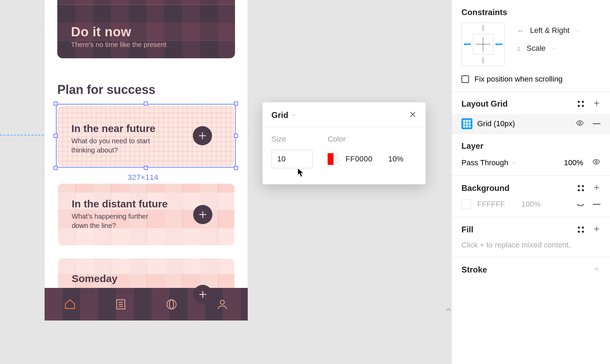  I want to click on grid-size-input, so click(292, 159).